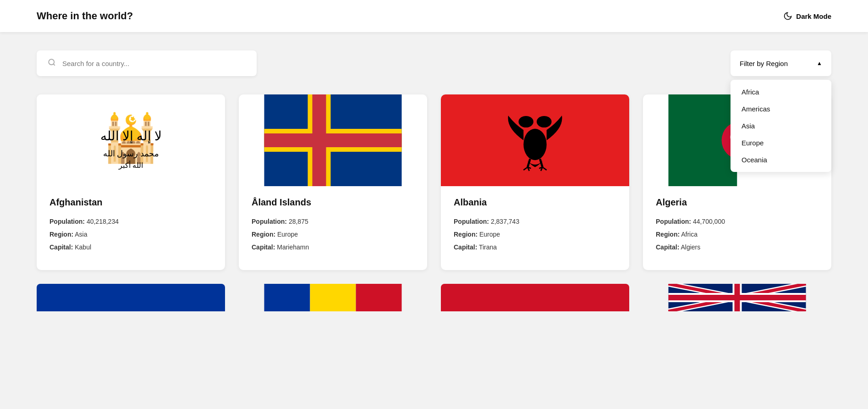 The width and height of the screenshot is (868, 409). What do you see at coordinates (764, 63) in the screenshot?
I see `filter-label: Filter by Region` at bounding box center [764, 63].